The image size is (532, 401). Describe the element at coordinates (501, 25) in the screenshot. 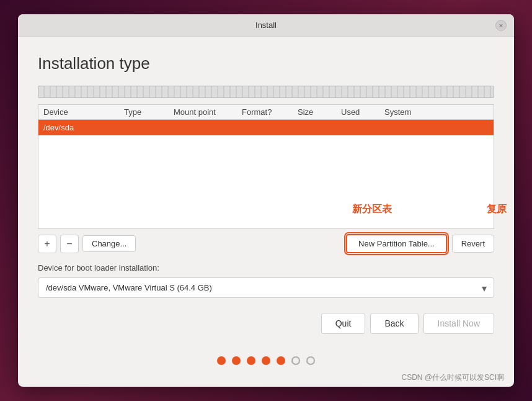

I see `close-button: ×` at that location.